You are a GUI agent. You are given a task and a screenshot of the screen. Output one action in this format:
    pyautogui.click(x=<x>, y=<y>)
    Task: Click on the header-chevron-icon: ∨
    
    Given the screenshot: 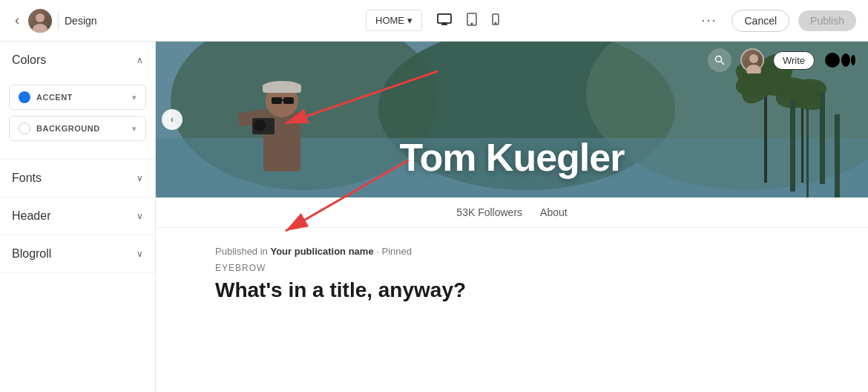 What is the action you would take?
    pyautogui.click(x=139, y=216)
    